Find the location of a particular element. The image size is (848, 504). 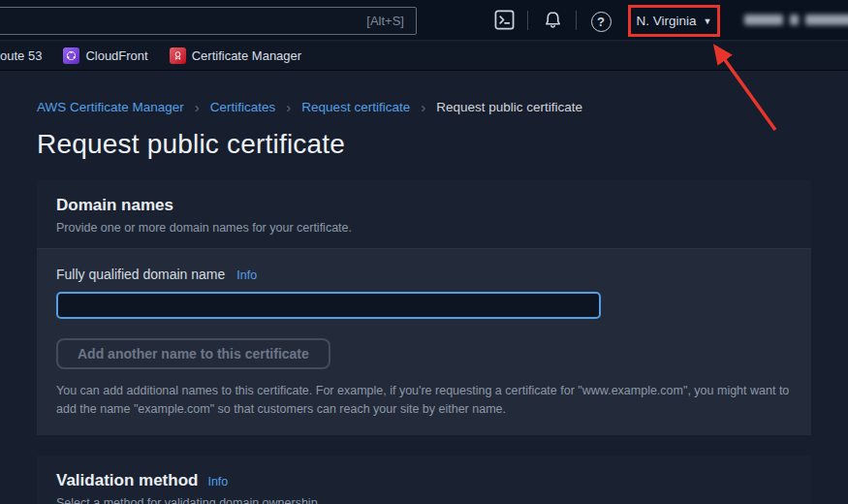

cloudfront-icon is located at coordinates (72, 56).